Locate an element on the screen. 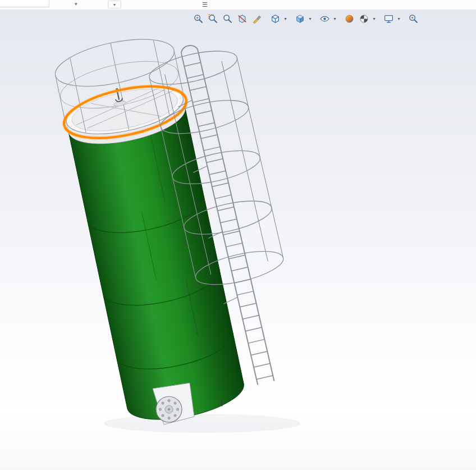 The image size is (476, 470). heads-up-toolbar: ▾▾▾▾▾ is located at coordinates (305, 19).